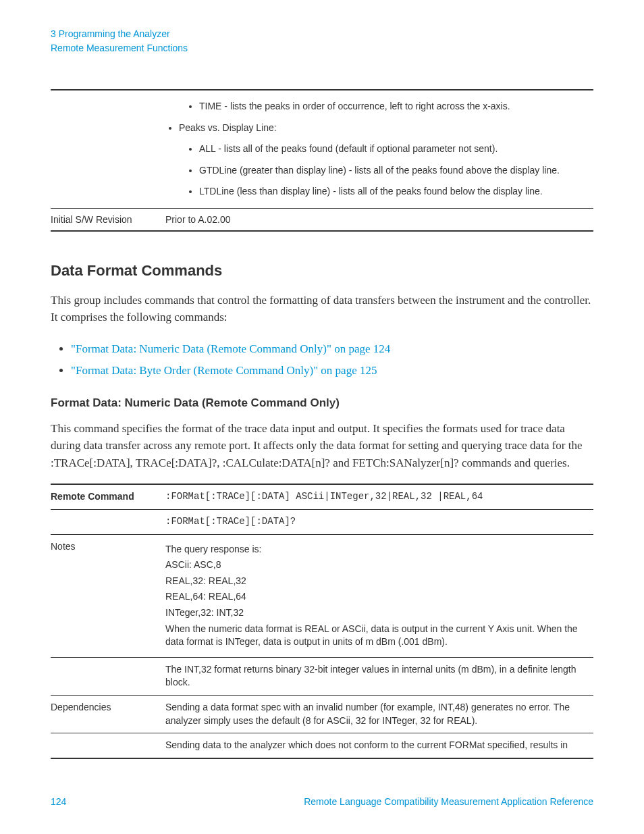 The height and width of the screenshot is (834, 644). Describe the element at coordinates (322, 403) in the screenshot. I see `subsection-heading: Format Data: Numeric Data (Remote Comman…` at that location.